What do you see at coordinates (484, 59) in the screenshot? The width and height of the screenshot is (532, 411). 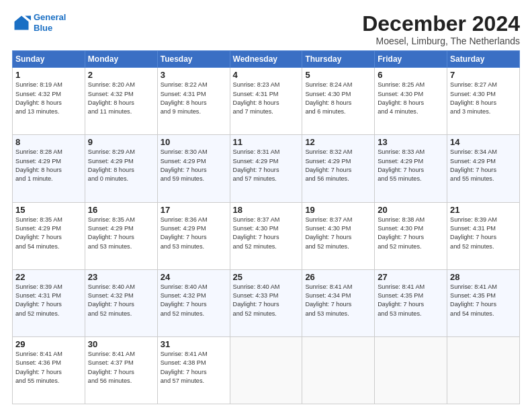 I see `col-saturday: Saturday` at bounding box center [484, 59].